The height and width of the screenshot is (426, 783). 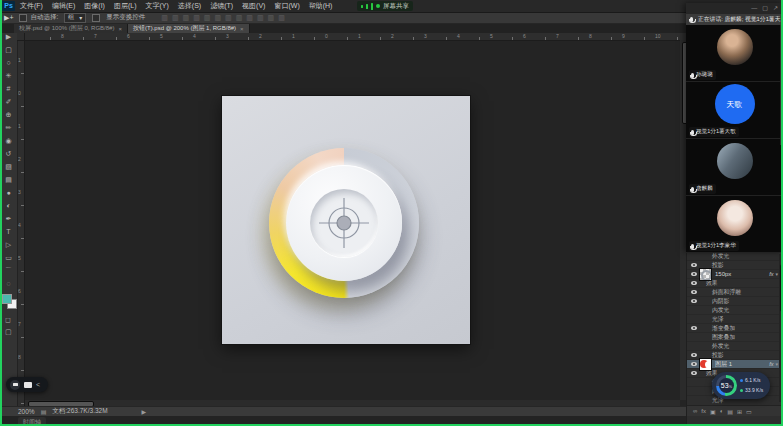 I want to click on history-brush-tool-glyph: ↺, so click(x=9, y=154).